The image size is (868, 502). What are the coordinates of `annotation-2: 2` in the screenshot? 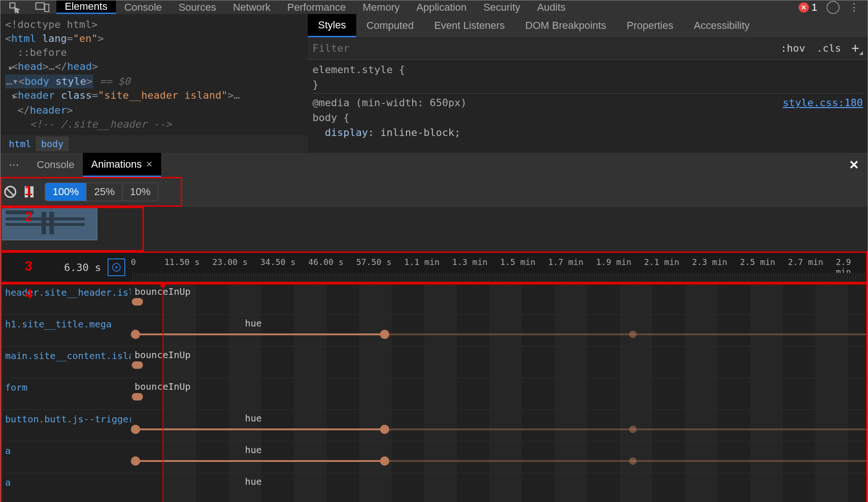 It's located at (29, 217).